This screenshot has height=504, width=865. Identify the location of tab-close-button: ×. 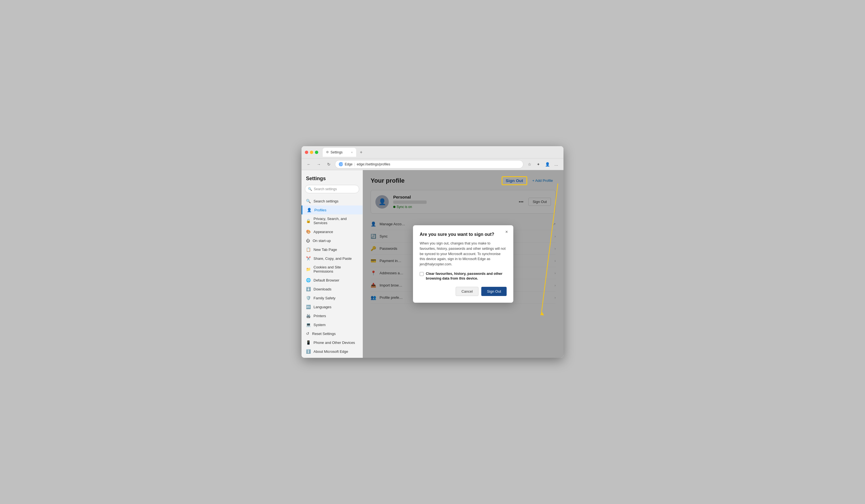
(352, 152).